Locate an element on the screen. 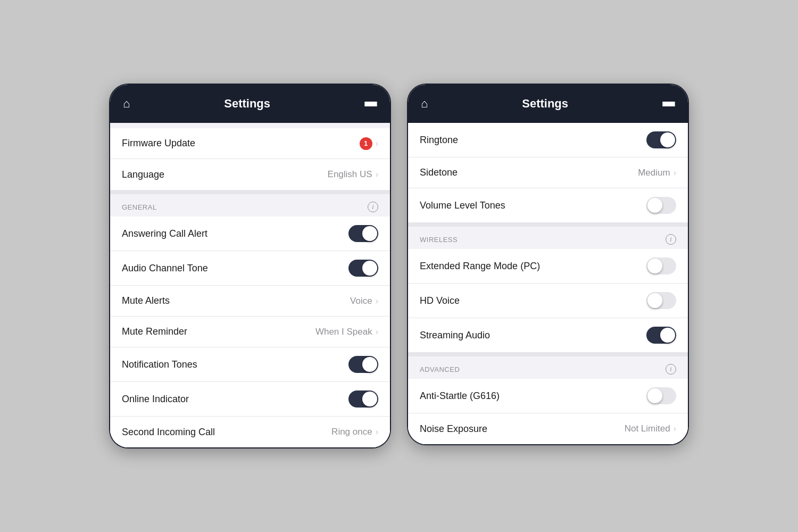 This screenshot has height=532, width=798. anti-startle-label: Anti-Startle (G616) is located at coordinates (460, 396).